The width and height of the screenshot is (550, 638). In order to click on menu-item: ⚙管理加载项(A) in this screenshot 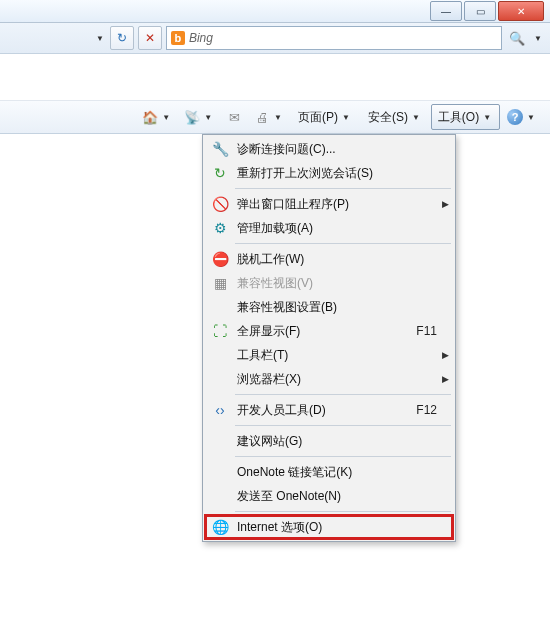, I will do `click(329, 228)`.